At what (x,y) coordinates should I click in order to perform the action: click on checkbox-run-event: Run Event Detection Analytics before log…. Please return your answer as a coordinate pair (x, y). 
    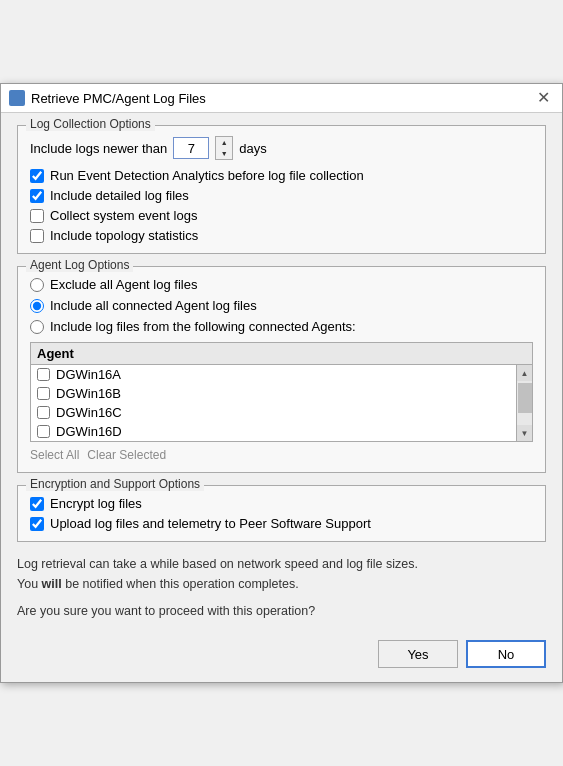
    Looking at the image, I should click on (282, 176).